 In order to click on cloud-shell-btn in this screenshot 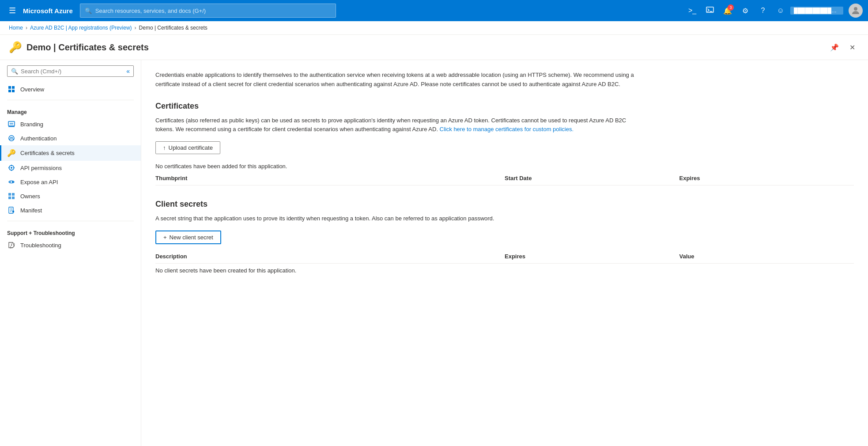, I will do `click(710, 11)`.